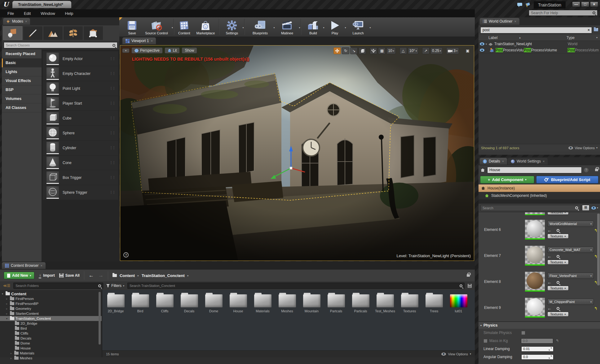 The width and height of the screenshot is (600, 364). I want to click on place-item-sphere: Sphere⋮⋮, so click(81, 133).